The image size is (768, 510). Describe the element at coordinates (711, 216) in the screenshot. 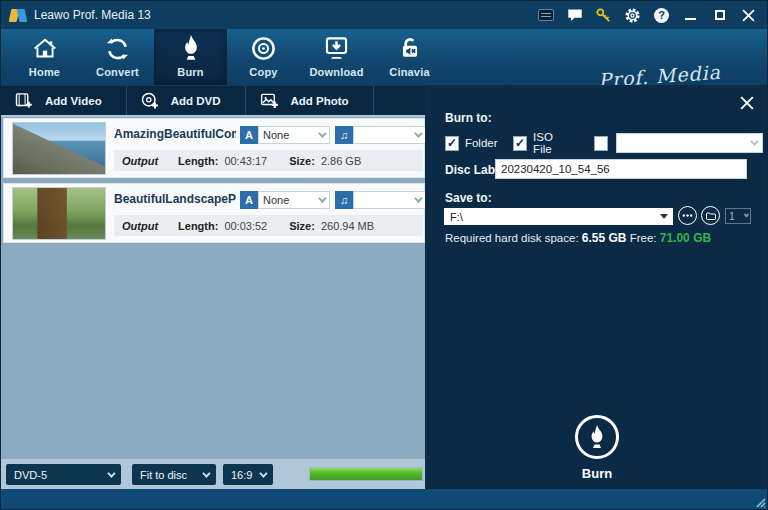

I see `folder-icon` at that location.